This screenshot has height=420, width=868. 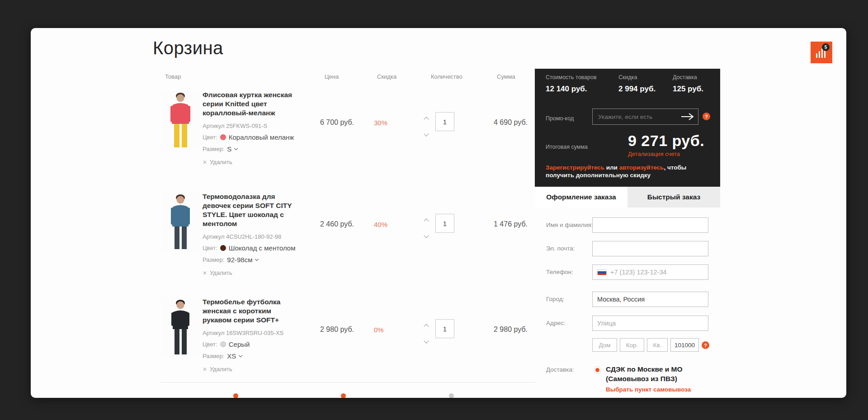 What do you see at coordinates (337, 224) in the screenshot?
I see `item-price: 2 460 руб.` at bounding box center [337, 224].